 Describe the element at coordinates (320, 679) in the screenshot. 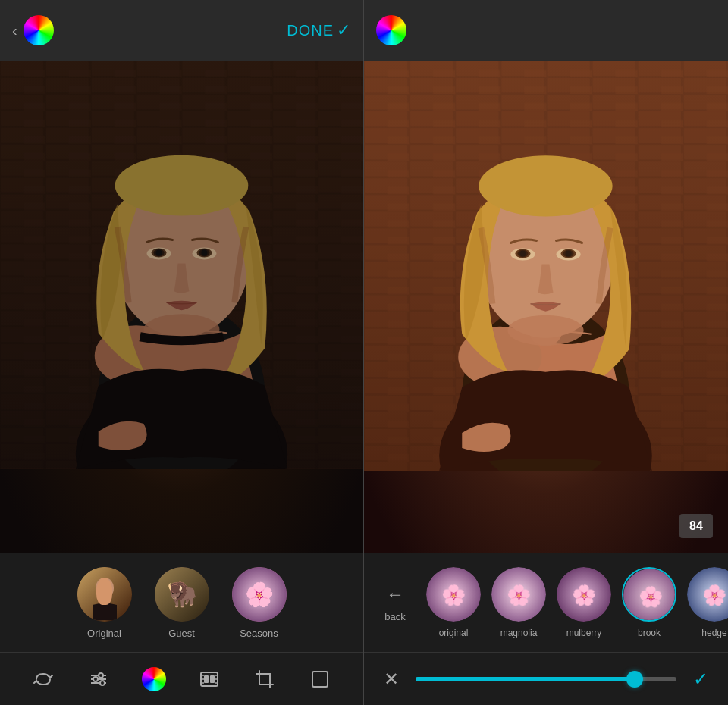

I see `square-frame-icon` at that location.